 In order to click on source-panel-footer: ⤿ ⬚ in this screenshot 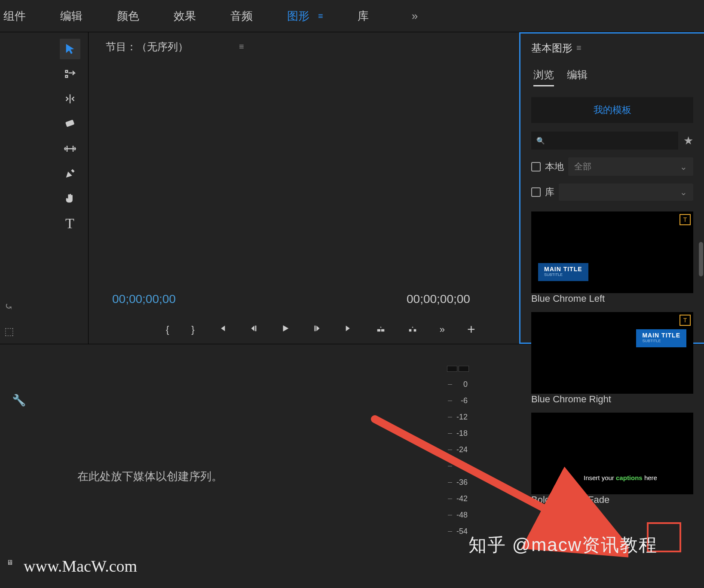, I will do `click(26, 188)`.